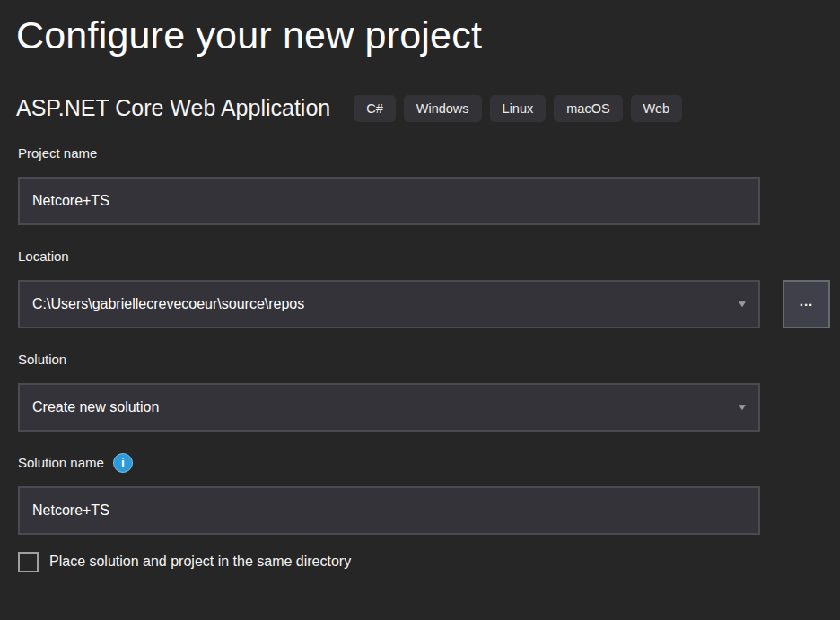 The image size is (840, 620). I want to click on solution-label-row: Solution, so click(420, 360).